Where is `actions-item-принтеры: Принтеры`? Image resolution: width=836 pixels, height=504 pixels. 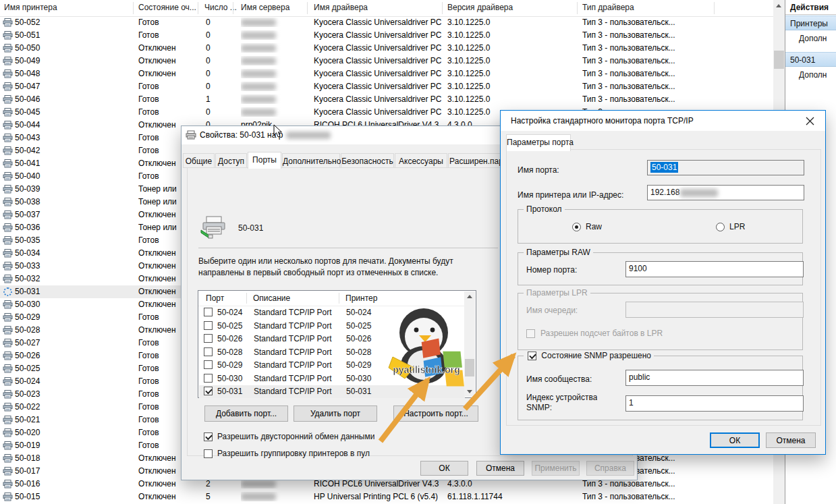 actions-item-принтеры: Принтеры is located at coordinates (811, 23).